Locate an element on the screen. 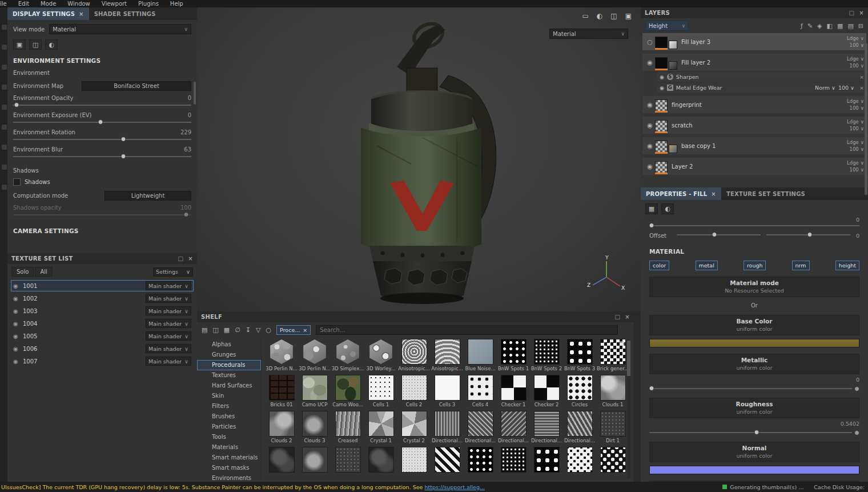  tab-texture-set-settings: TEXTURE SET SETTINGS is located at coordinates (766, 194).